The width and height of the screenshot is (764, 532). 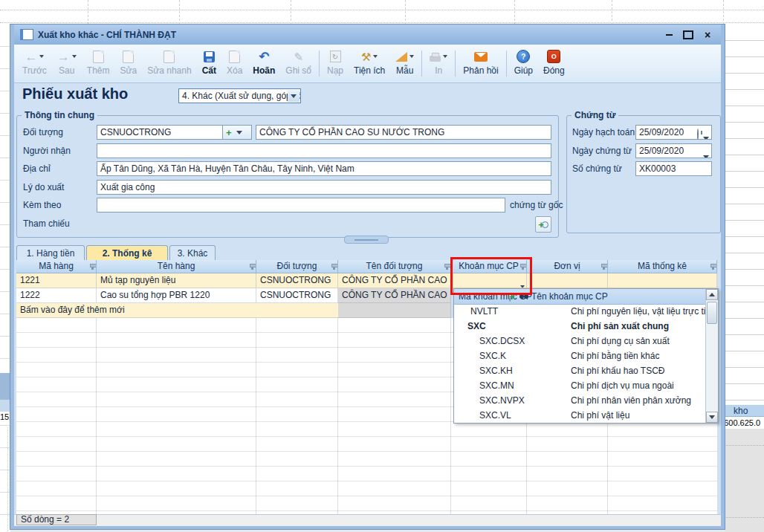 I want to click on list-item: SXC.MN Chi phí dịch vụ mua ngoài, so click(x=580, y=386).